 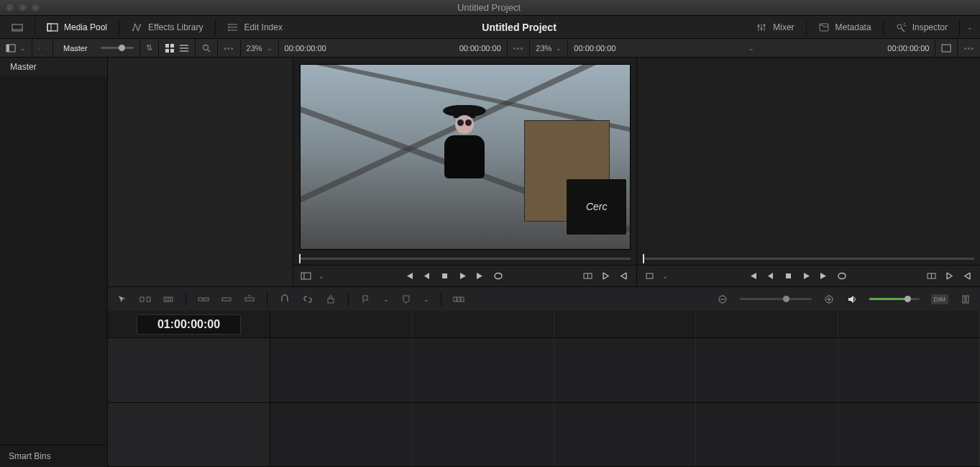 I want to click on close-icon, so click(x=10, y=7).